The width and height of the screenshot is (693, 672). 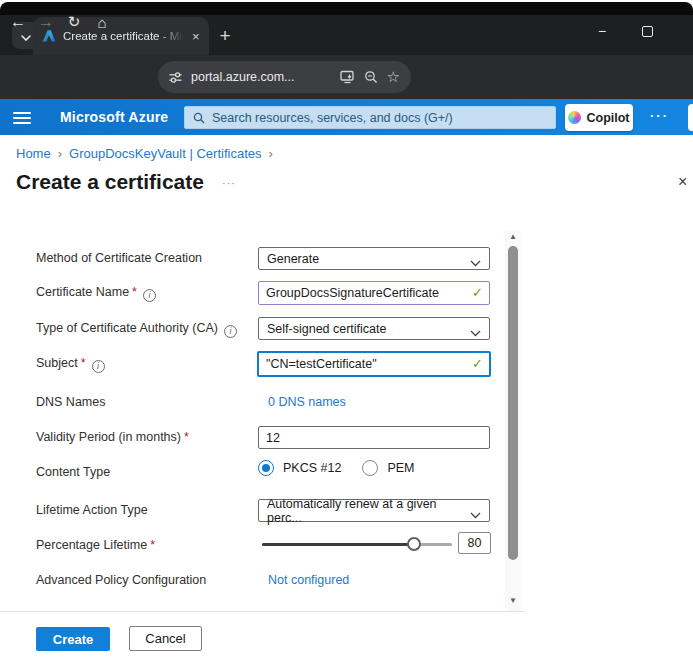 I want to click on ca-type-value: Self-signed certificate, so click(x=327, y=329).